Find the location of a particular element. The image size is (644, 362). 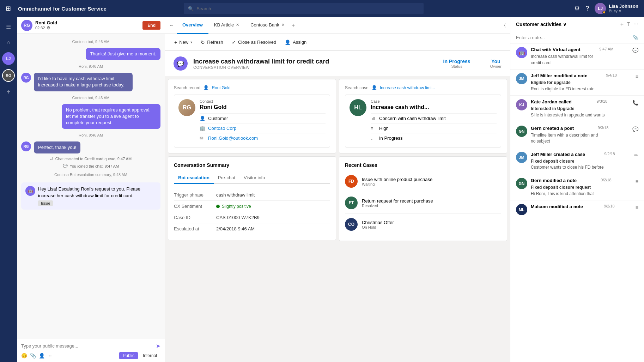

sidebar-add-icon: + is located at coordinates (8, 92).